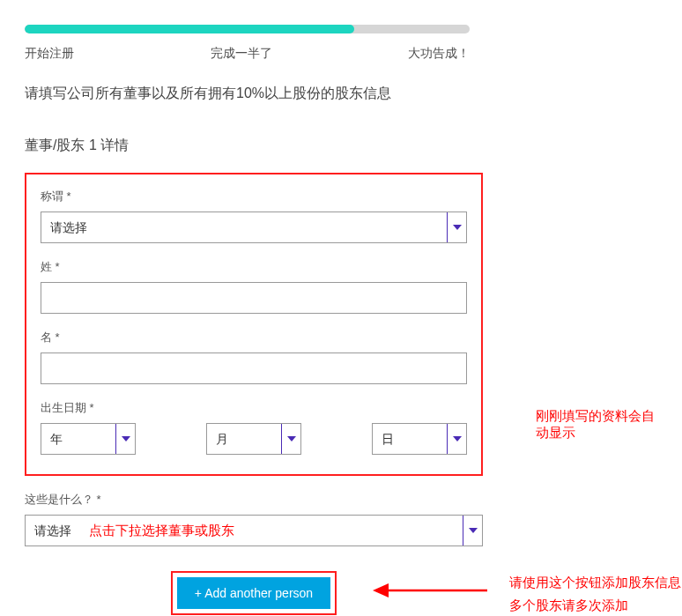  Describe the element at coordinates (254, 298) in the screenshot. I see `surname-input` at that location.